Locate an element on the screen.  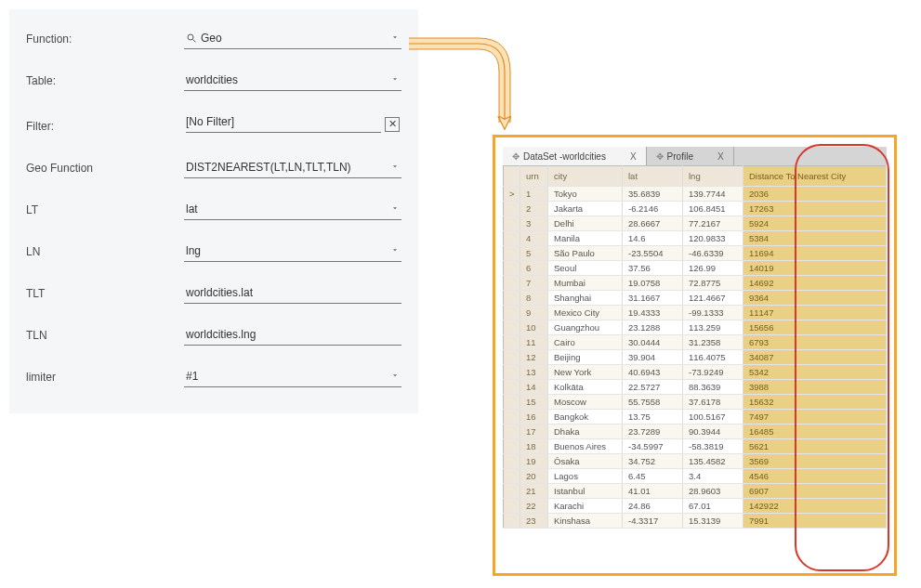
table-row: 6Seoul37.56126.9914019 is located at coordinates (695, 268).